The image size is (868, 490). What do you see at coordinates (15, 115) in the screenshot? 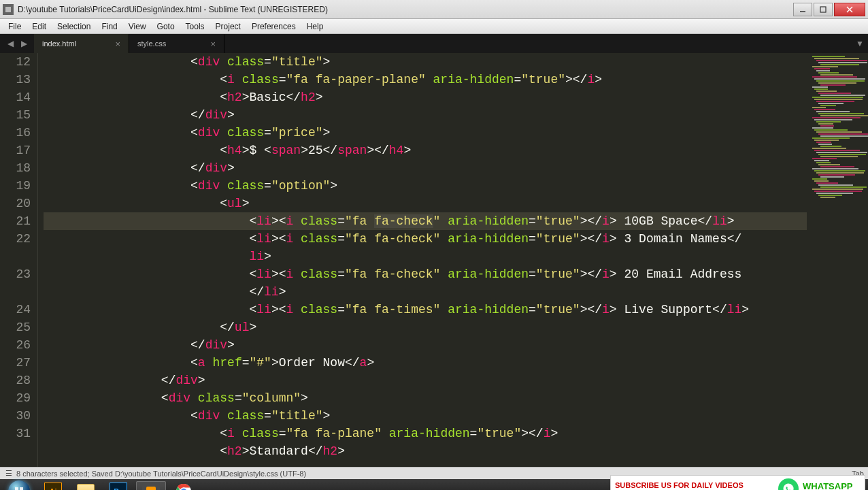
I see `line-number: 15` at bounding box center [15, 115].